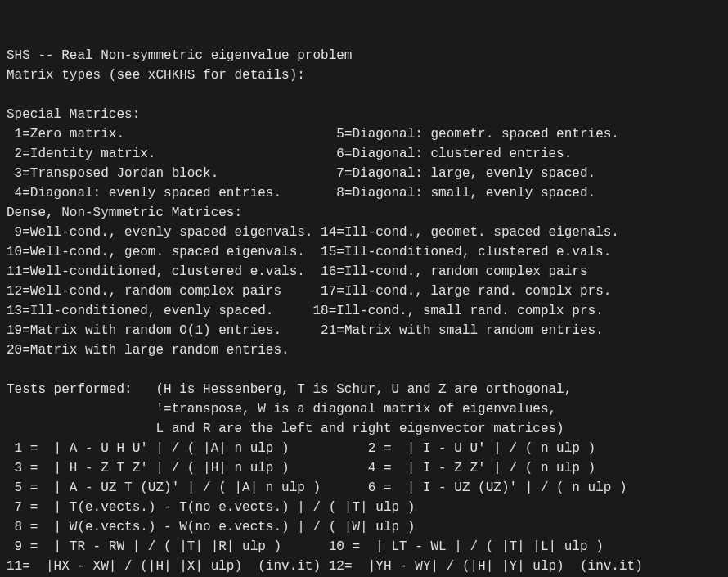  I want to click on matrix-type-row: 13=Ill-conditioned, evenly spaced. 18=Il…, so click(305, 311).